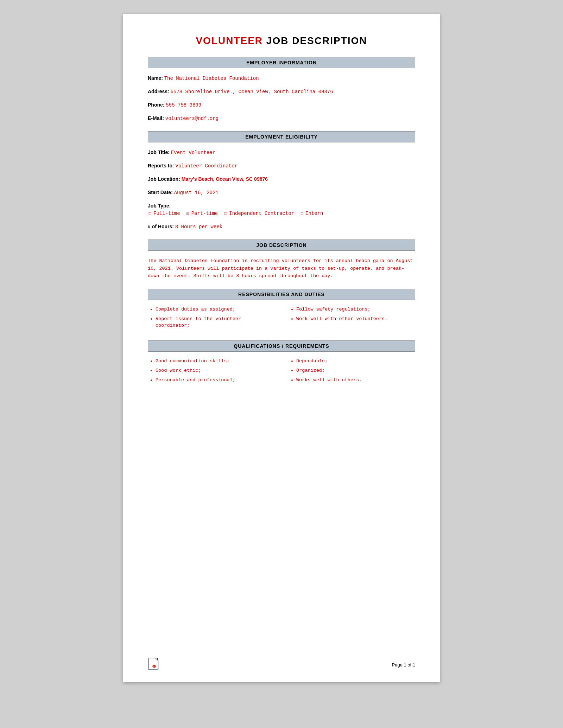 This screenshot has height=728, width=563. Describe the element at coordinates (164, 214) in the screenshot. I see `checkbox-item: ☐Full-time` at that location.